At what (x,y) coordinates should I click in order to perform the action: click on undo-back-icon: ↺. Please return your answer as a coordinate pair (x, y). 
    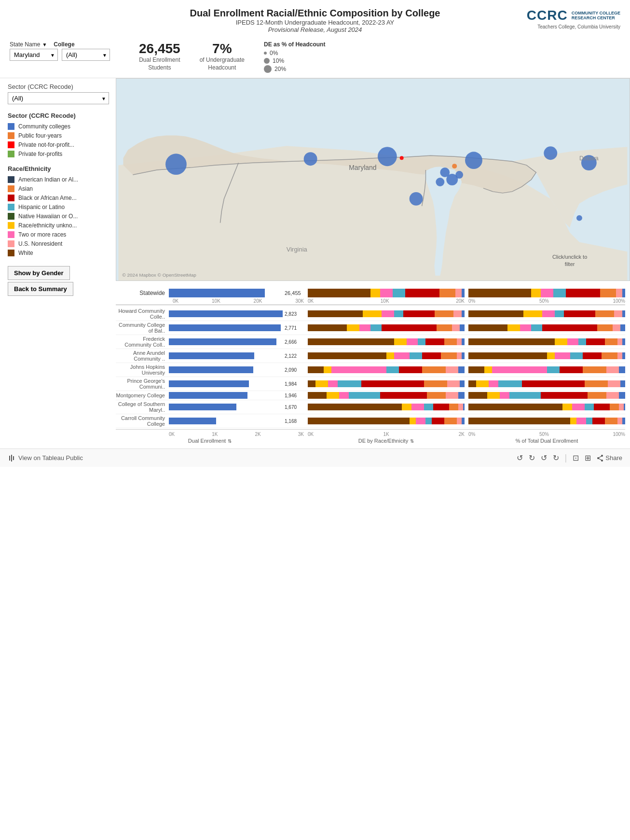
    Looking at the image, I should click on (544, 458).